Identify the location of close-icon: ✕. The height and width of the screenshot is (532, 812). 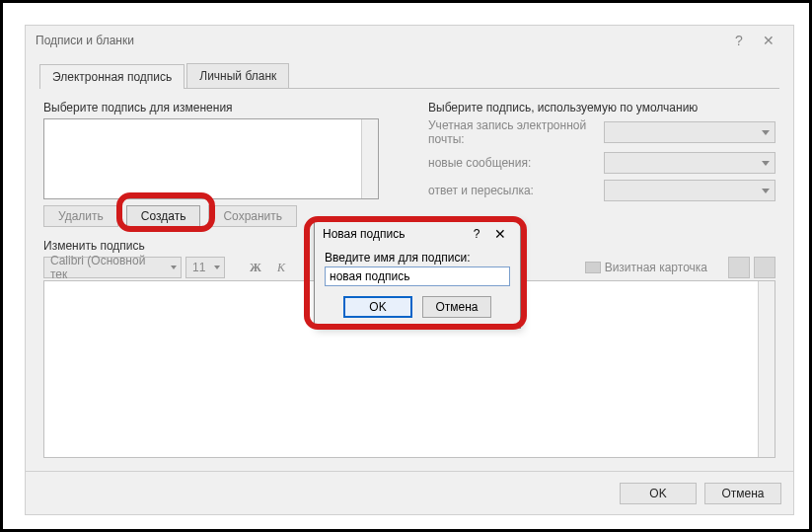
(769, 40).